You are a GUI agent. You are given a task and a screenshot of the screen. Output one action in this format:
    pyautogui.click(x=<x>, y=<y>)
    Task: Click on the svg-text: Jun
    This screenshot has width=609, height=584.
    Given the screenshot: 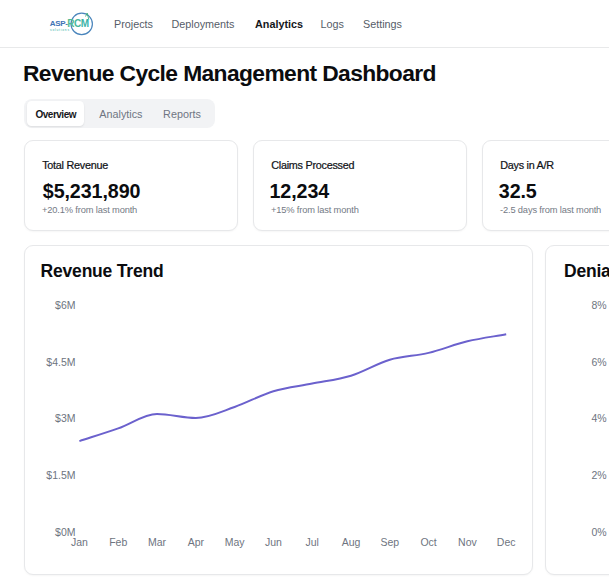 What is the action you would take?
    pyautogui.click(x=274, y=542)
    